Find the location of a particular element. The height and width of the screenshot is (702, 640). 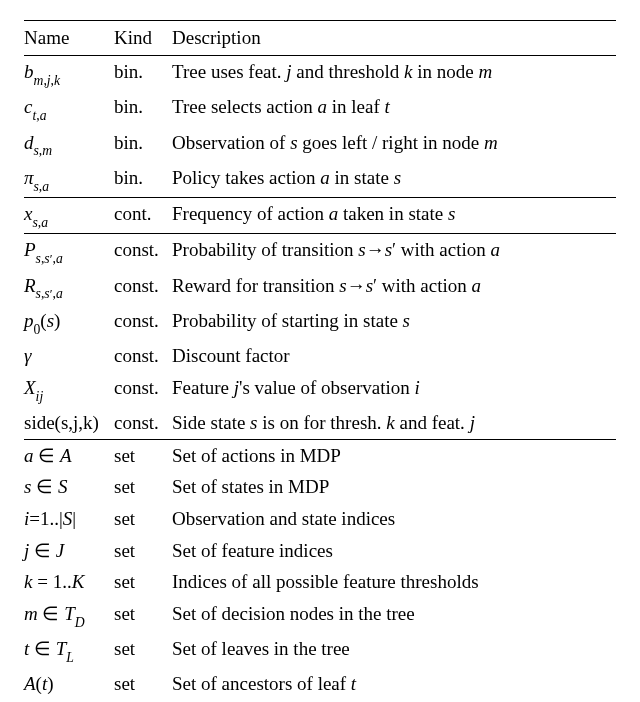

cell-name: ct,a is located at coordinates (69, 108).